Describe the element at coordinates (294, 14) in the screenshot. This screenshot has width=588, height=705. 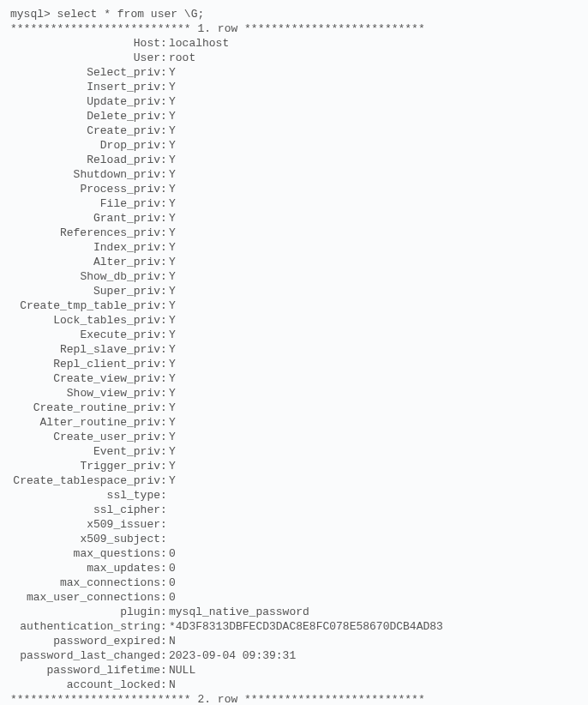
I see `sql-prompt-line: mysql> select * from user \G;` at that location.